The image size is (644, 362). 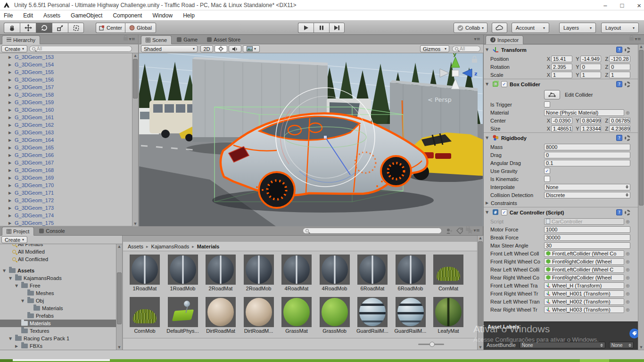 What do you see at coordinates (584, 262) in the screenshot?
I see `object-field: FrontRightCollider (Wheel` at bounding box center [584, 262].